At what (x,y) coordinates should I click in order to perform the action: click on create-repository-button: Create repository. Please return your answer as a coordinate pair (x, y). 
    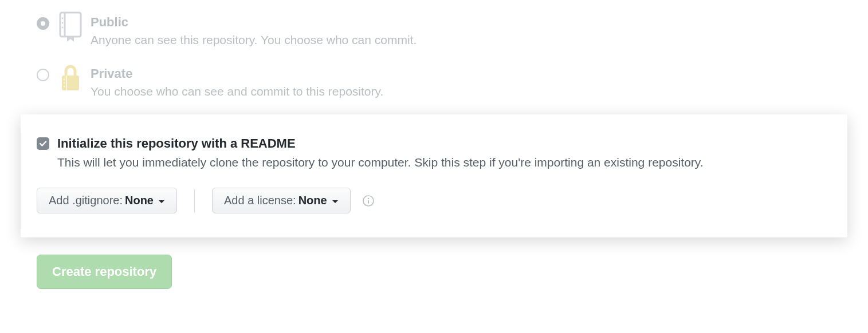
    Looking at the image, I should click on (104, 272).